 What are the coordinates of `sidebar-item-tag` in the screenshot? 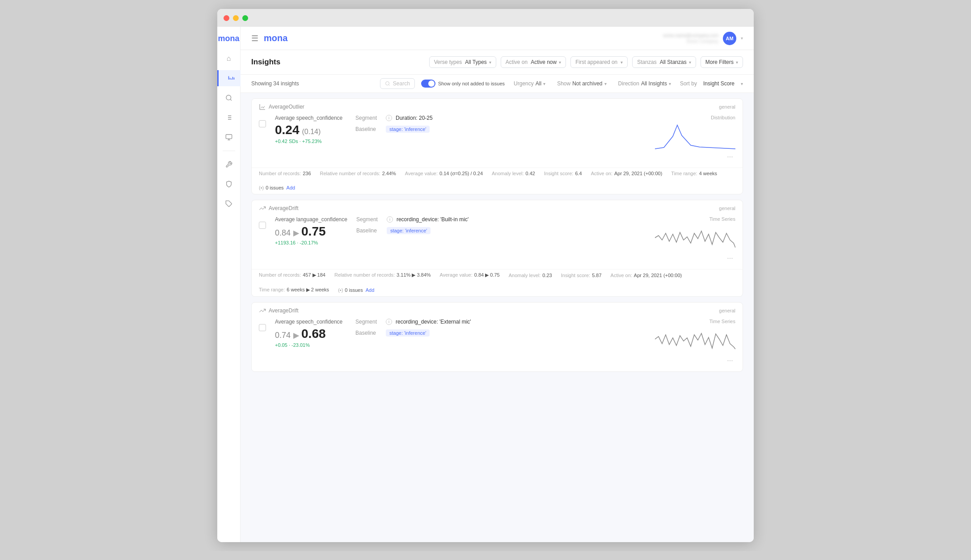 It's located at (229, 204).